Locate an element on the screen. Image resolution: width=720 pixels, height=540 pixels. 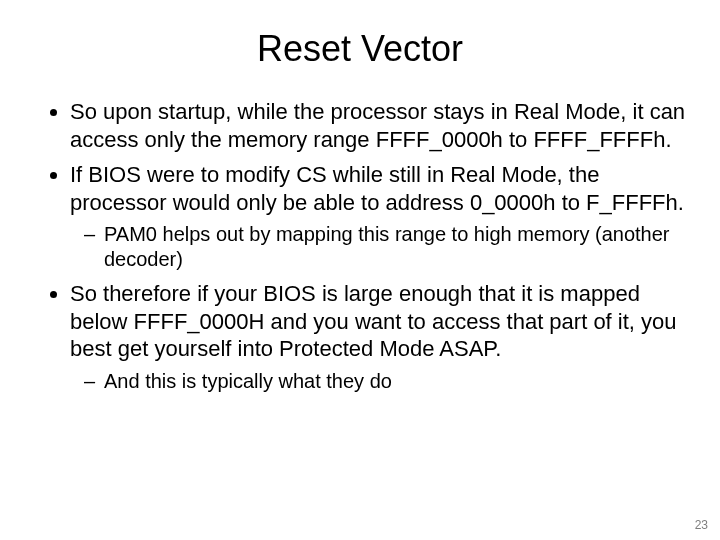
sub-bullet-list: And this is typically what they do is located at coordinates (380, 382).